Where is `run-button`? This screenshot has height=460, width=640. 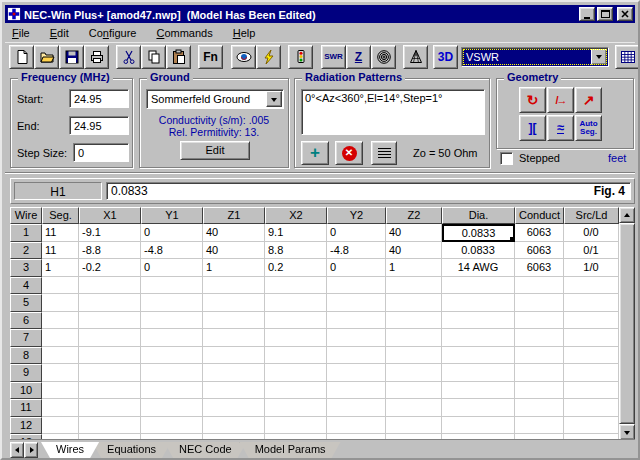 run-button is located at coordinates (268, 57).